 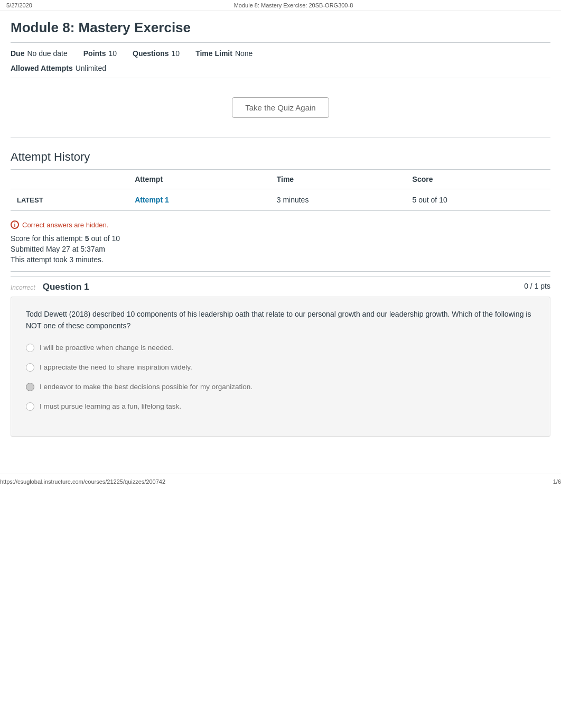 What do you see at coordinates (280, 260) in the screenshot?
I see `time-taken-text: This attempt took 3 minutes.` at bounding box center [280, 260].